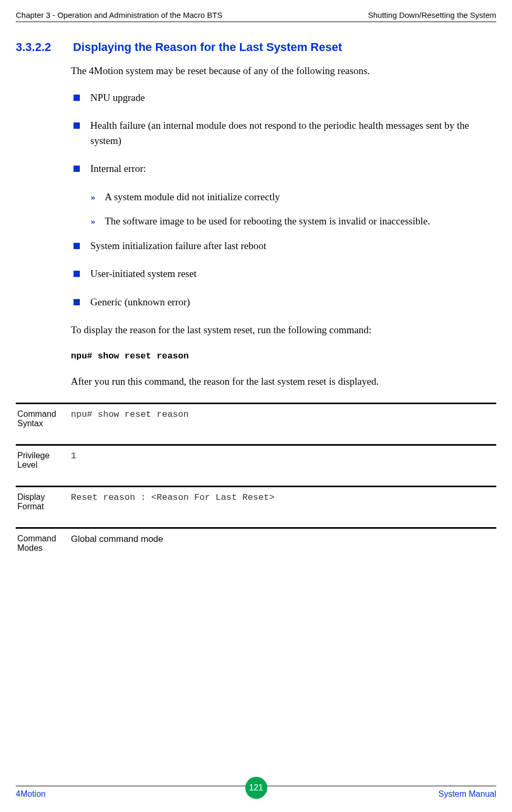  What do you see at coordinates (256, 548) in the screenshot?
I see `table-row: Command Modes Global command mode` at bounding box center [256, 548].